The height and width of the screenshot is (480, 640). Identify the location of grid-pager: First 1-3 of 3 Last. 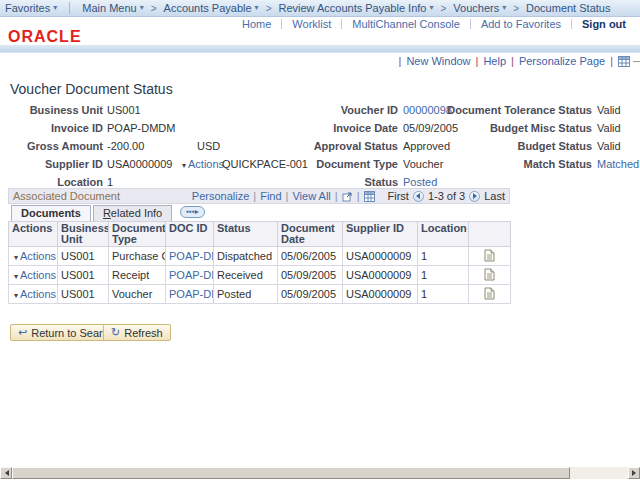
(447, 196).